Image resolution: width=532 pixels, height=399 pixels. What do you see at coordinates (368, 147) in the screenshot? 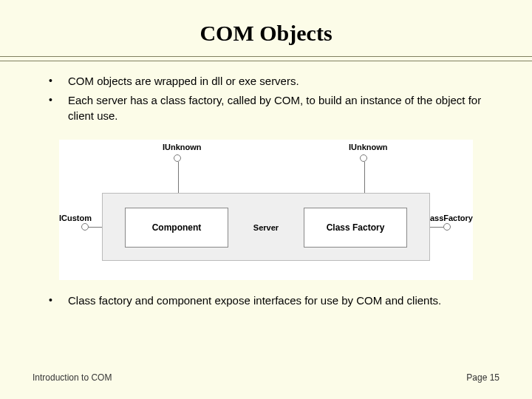
I see `label-iunknown-right: IUnknown` at bounding box center [368, 147].